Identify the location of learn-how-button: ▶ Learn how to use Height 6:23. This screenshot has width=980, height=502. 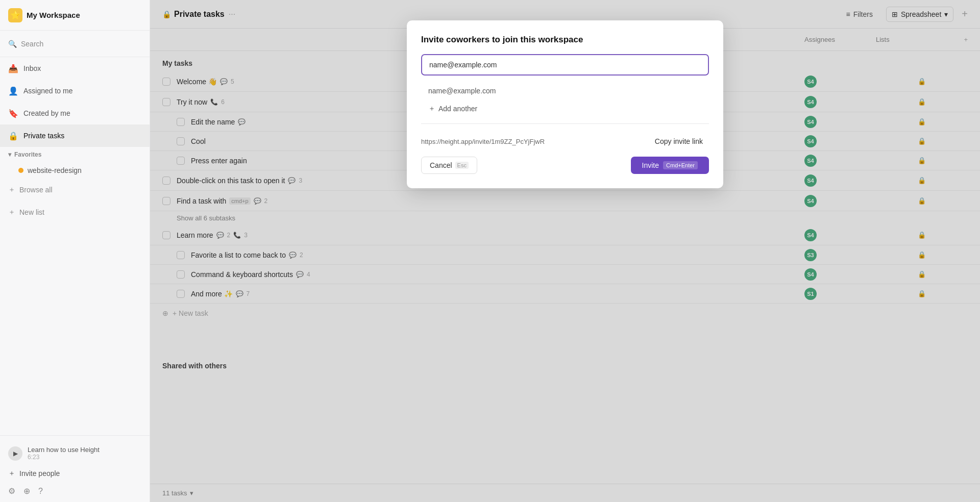
(75, 453).